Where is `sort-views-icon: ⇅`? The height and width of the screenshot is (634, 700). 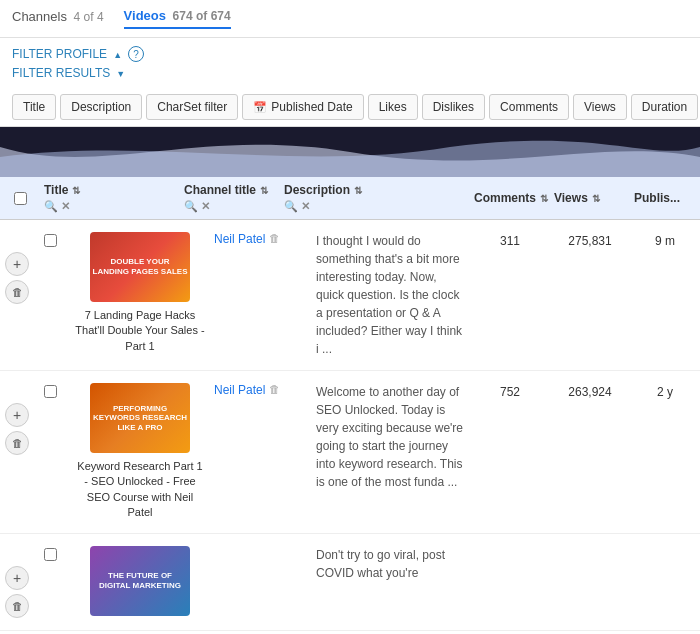 sort-views-icon: ⇅ is located at coordinates (596, 198).